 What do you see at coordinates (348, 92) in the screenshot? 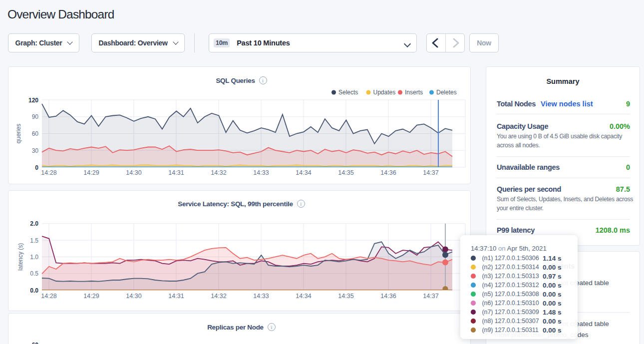
I see `svg-text: Selects` at bounding box center [348, 92].